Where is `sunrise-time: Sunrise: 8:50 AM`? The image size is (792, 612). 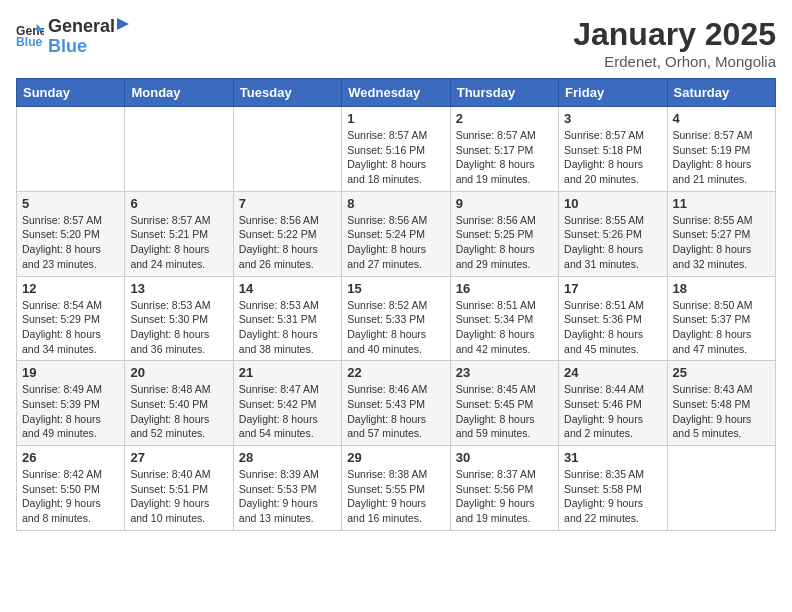 sunrise-time: Sunrise: 8:50 AM is located at coordinates (713, 305).